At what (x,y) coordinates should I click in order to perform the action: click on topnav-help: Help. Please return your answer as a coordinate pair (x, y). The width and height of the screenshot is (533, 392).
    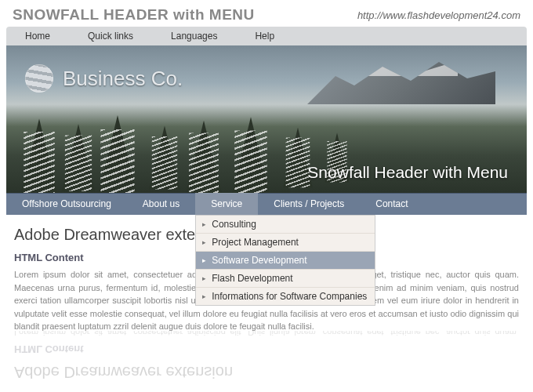
    Looking at the image, I should click on (265, 36).